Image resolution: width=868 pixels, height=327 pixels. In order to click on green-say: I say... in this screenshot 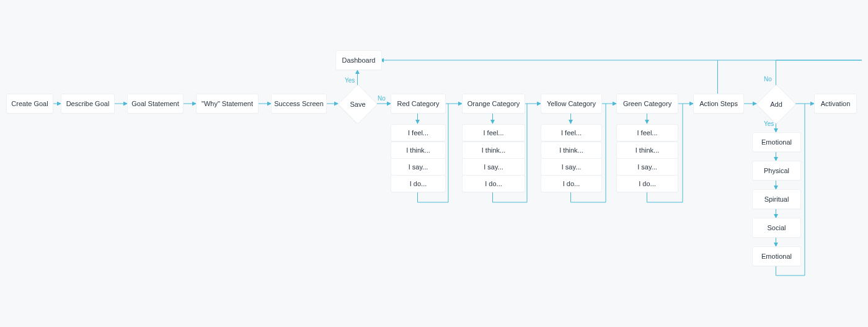, I will do `click(647, 167)`.